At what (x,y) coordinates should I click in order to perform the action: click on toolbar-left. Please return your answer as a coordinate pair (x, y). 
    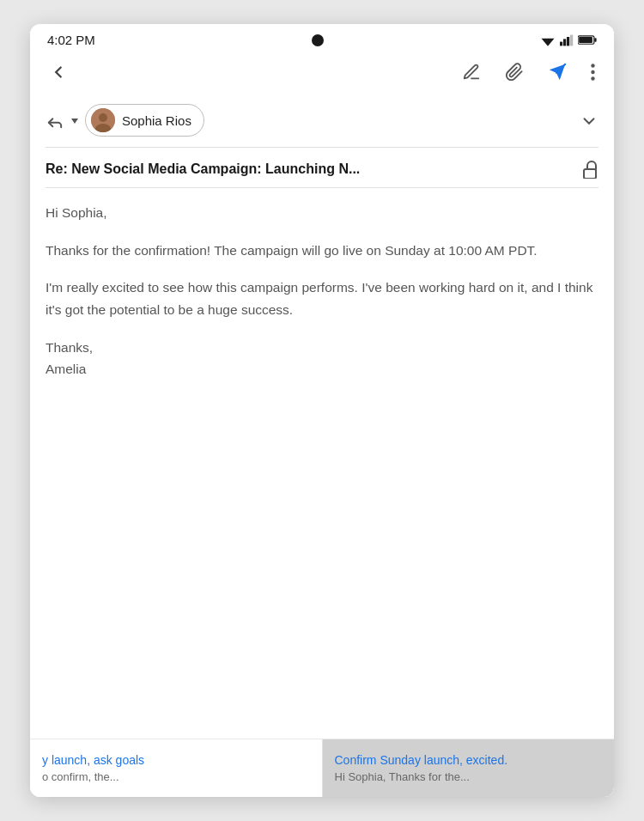
    Looking at the image, I should click on (58, 72).